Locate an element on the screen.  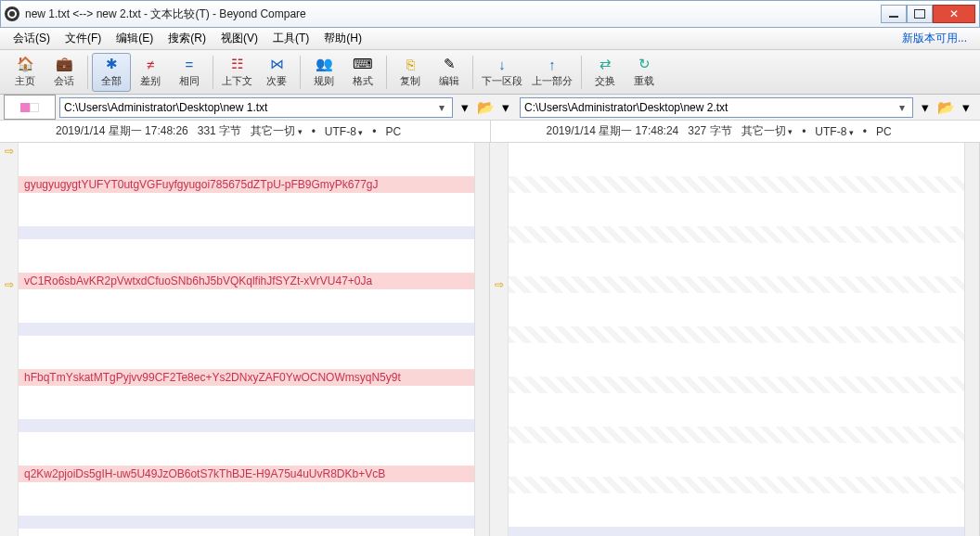
session-button: 💼会话 is located at coordinates (64, 72).